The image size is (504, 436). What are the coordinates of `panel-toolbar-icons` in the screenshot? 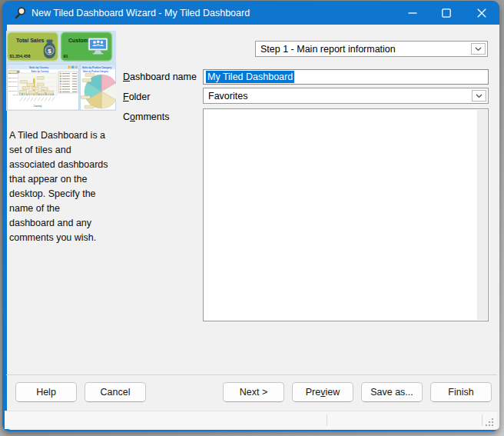 It's located at (73, 68).